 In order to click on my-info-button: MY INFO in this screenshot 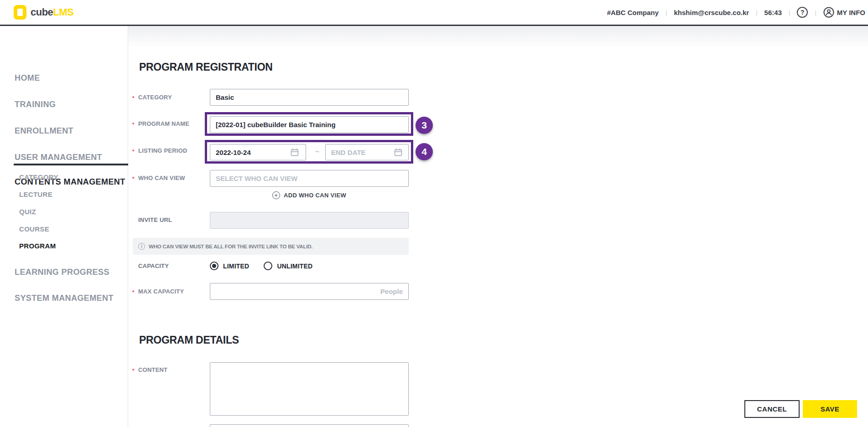, I will do `click(844, 12)`.